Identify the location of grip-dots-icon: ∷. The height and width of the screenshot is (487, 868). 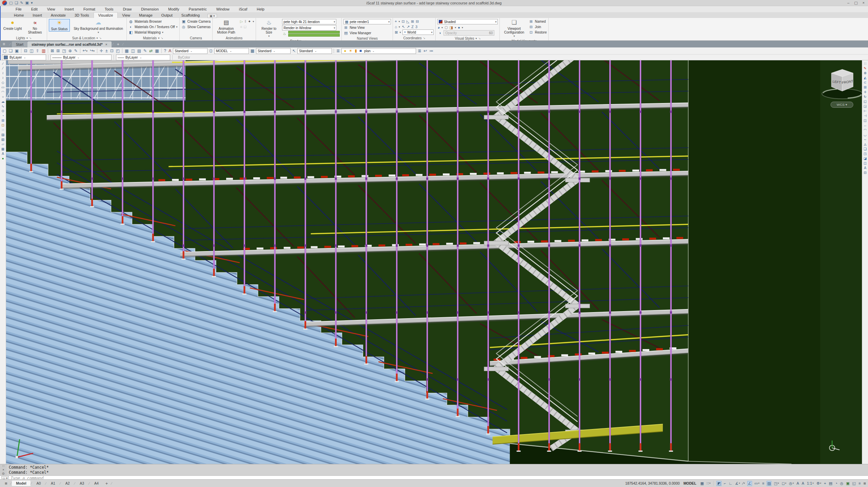
(3, 466).